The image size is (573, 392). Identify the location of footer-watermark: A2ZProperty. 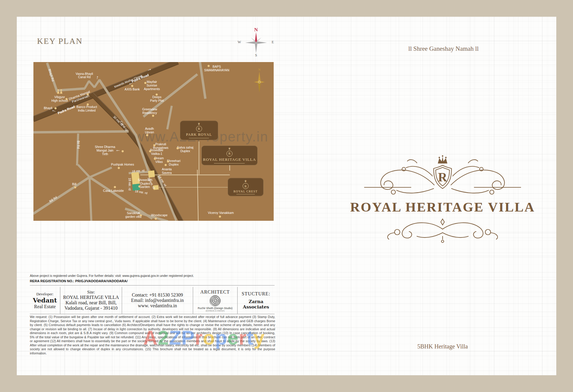
(204, 338).